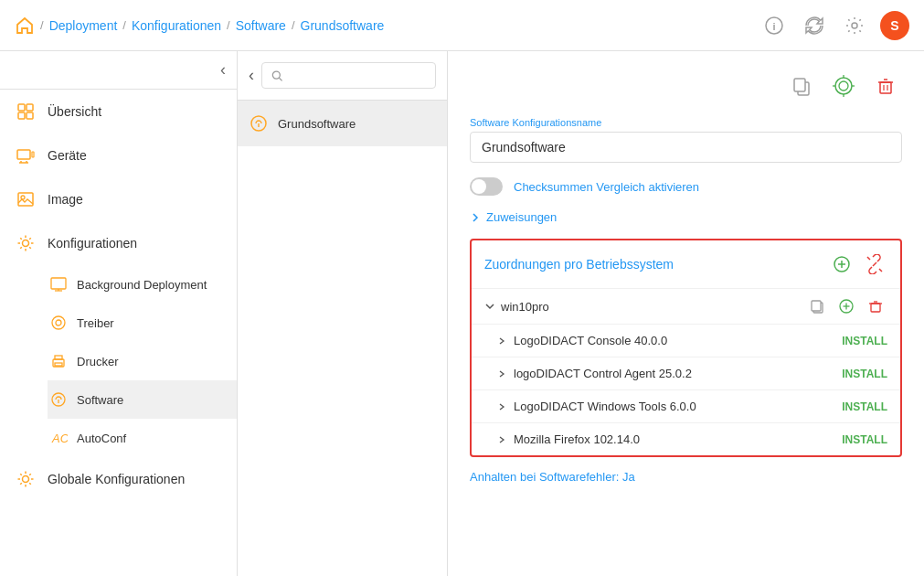 The height and width of the screenshot is (576, 924). Describe the element at coordinates (116, 479) in the screenshot. I see `sidebar-label-globale-konfigurationen: Globale Konfigurationen` at that location.